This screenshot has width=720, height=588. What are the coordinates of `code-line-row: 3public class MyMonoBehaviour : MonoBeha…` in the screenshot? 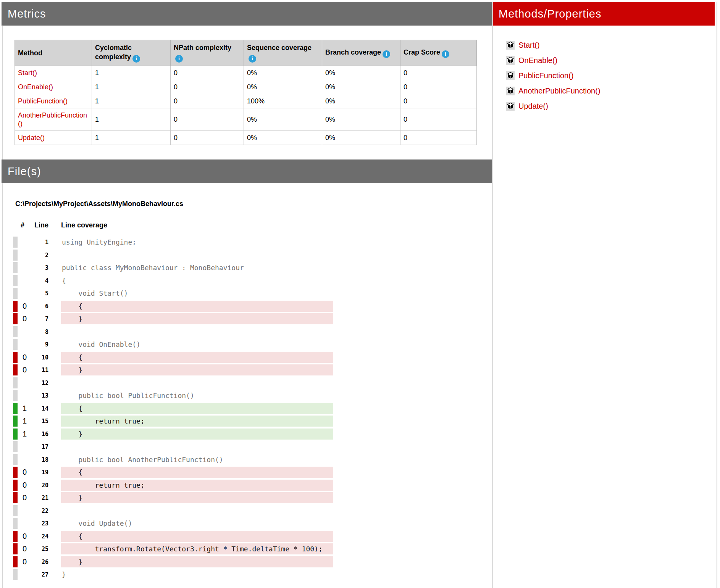 It's located at (173, 268).